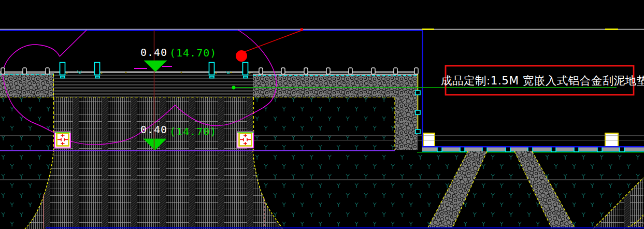 Image resolution: width=644 pixels, height=229 pixels. Describe the element at coordinates (542, 81) in the screenshot. I see `annotation-label: 成品定制:1.5M 宽嵌入式铝合金刮泥地垫` at that location.